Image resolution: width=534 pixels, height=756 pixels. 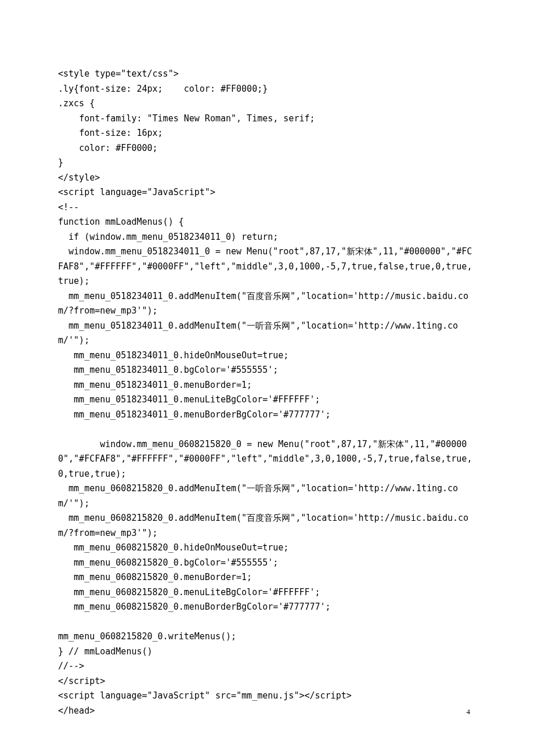 I want to click on code-line: mm_menu_0518234011_0.menuLiteBgColor='#F…, so click(x=267, y=400).